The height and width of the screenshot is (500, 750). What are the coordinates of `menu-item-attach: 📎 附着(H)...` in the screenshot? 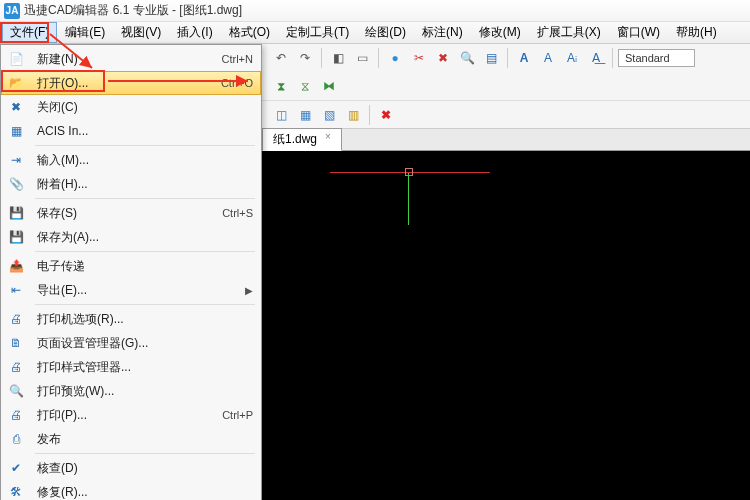 It's located at (131, 184).